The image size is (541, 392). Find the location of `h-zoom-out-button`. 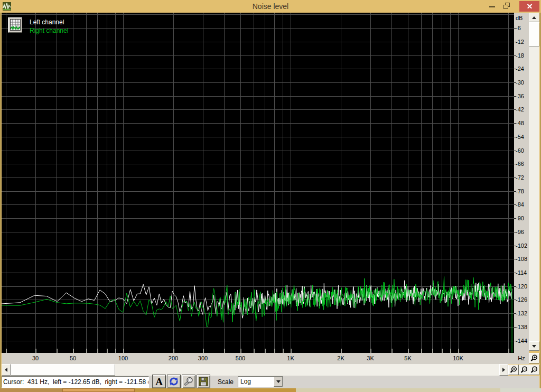

h-zoom-out-button is located at coordinates (524, 370).